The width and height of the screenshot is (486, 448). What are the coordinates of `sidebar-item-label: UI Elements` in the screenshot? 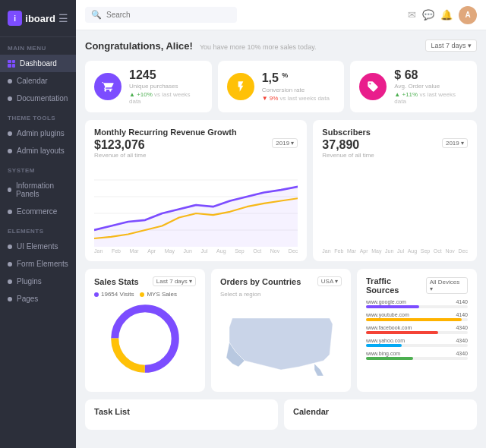 It's located at (37, 246).